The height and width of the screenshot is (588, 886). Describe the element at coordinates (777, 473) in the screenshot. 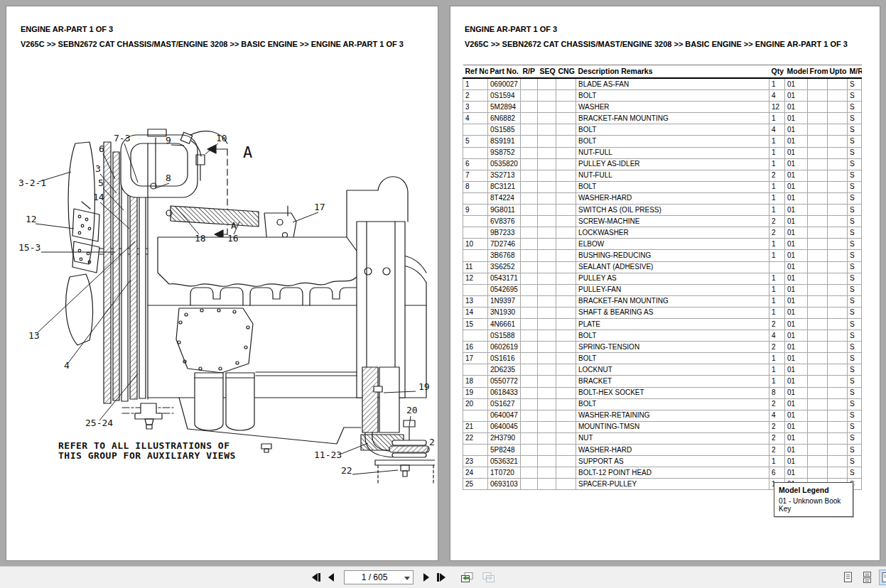

I see `table-cell: 6` at that location.